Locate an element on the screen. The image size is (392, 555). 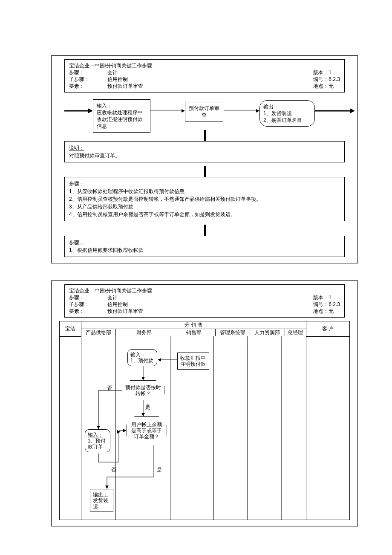
flow-input-text: 应收帐款处理程序中收款汇报注明预付款信息 is located at coordinates (122, 119).